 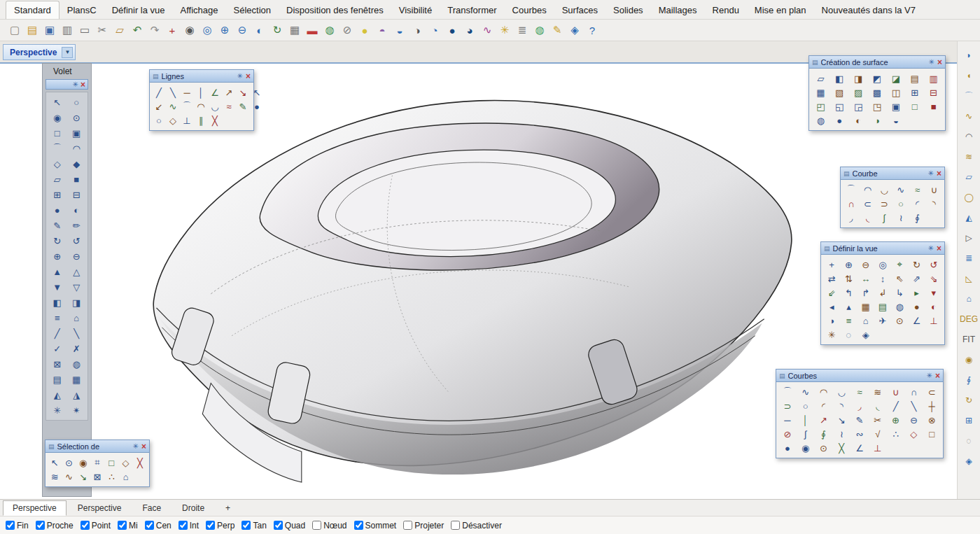 What do you see at coordinates (851, 218) in the screenshot?
I see `tool-icon: ◞` at bounding box center [851, 218].